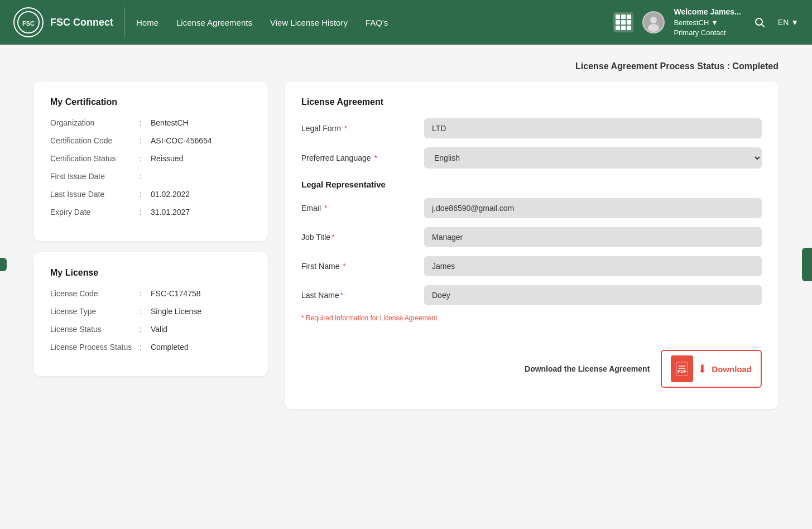 The width and height of the screenshot is (812, 529). Describe the element at coordinates (593, 295) in the screenshot. I see `last-name-input` at that location.